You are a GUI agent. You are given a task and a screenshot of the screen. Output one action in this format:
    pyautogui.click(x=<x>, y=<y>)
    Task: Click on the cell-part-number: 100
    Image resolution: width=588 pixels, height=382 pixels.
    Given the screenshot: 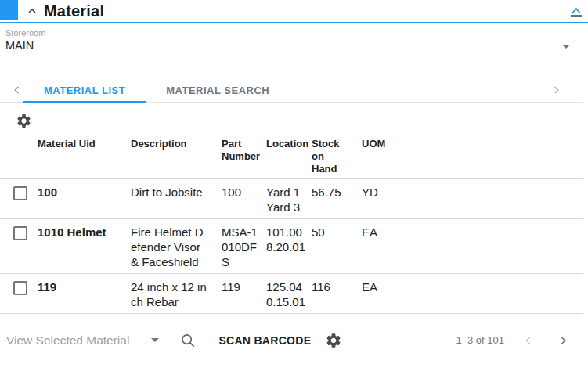 What is the action you would take?
    pyautogui.click(x=244, y=193)
    